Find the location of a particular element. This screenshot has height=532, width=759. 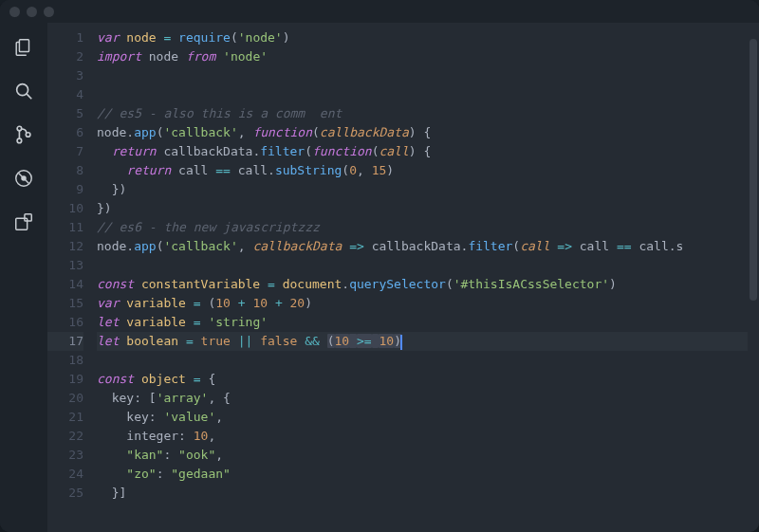

vertical-scrollbar is located at coordinates (753, 281).